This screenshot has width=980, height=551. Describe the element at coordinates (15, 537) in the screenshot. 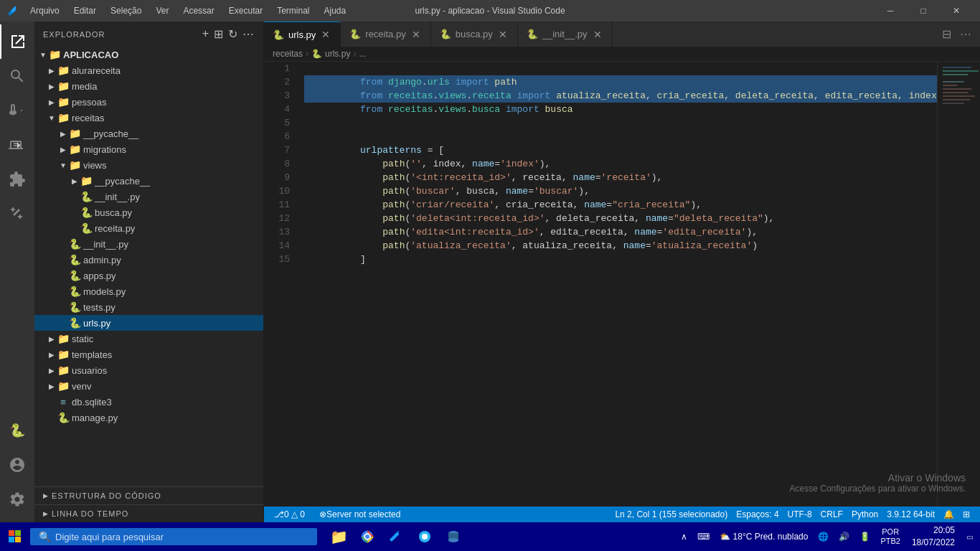

I see `start-button` at that location.